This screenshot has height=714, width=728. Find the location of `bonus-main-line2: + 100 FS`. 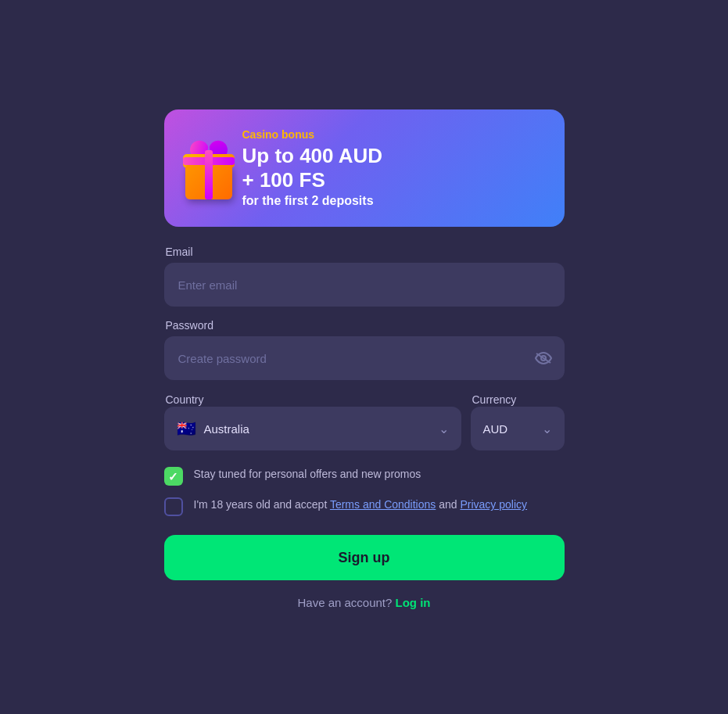

bonus-main-line2: + 100 FS is located at coordinates (393, 180).